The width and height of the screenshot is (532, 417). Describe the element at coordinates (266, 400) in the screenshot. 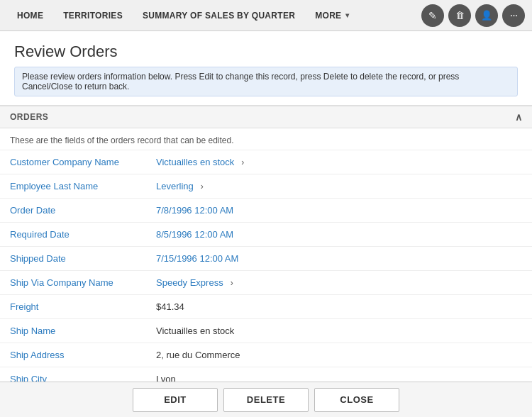

I see `delete-button: DELETE` at that location.